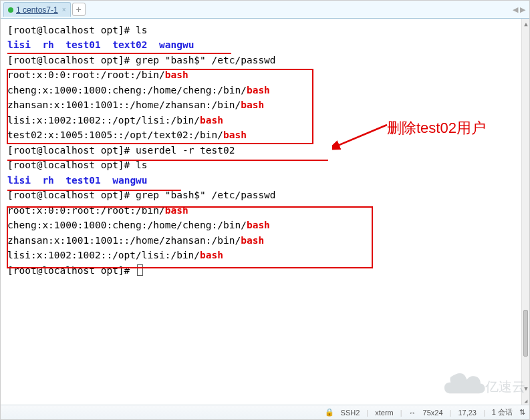  What do you see at coordinates (104, 255) in the screenshot?
I see `grep2-line: lisi:x:1002:1002::/opt/lisi:/bin/` at bounding box center [104, 255].